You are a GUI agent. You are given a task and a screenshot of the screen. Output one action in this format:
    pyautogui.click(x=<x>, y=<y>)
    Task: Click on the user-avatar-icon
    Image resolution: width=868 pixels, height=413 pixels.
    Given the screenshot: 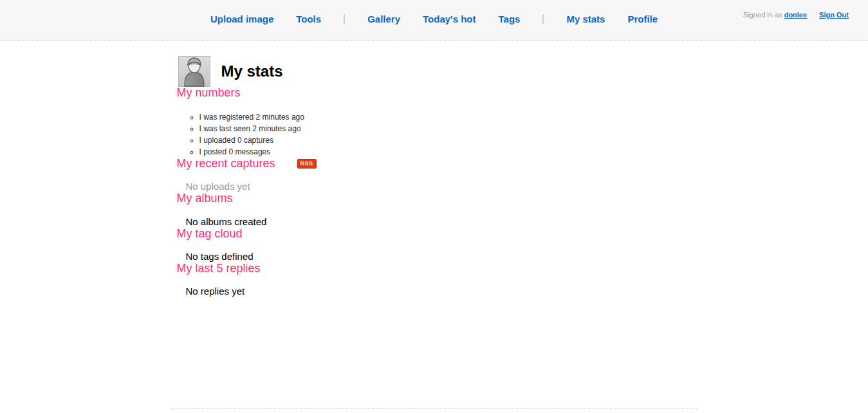 What is the action you would take?
    pyautogui.click(x=194, y=71)
    